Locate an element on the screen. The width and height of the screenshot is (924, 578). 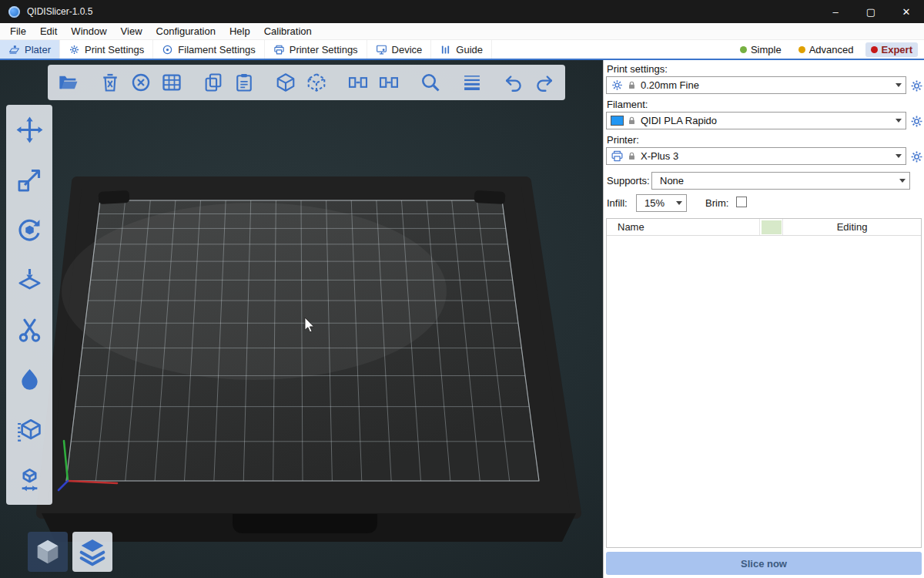
bed-clip-right is located at coordinates (490, 197).